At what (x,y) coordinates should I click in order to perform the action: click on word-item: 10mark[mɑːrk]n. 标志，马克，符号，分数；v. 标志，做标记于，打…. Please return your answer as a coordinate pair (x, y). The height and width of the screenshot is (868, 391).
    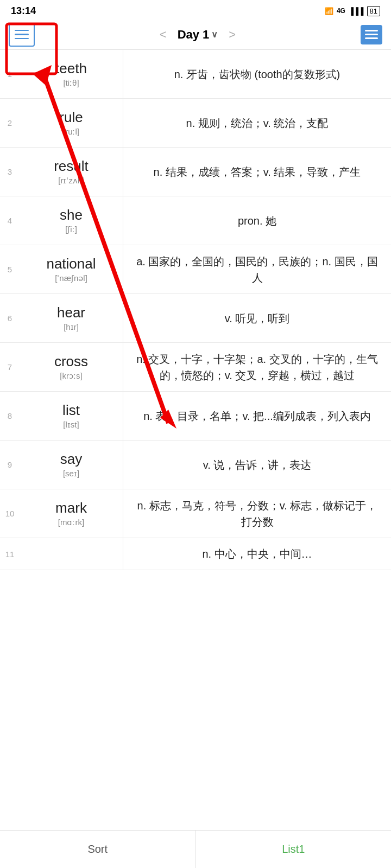
    Looking at the image, I should click on (195, 514).